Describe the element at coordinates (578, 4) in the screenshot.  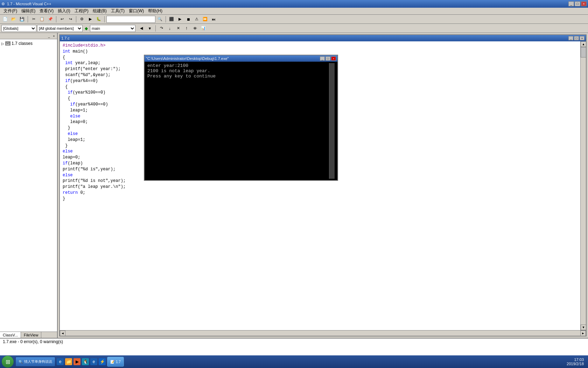
I see `maximize-button: □` at that location.